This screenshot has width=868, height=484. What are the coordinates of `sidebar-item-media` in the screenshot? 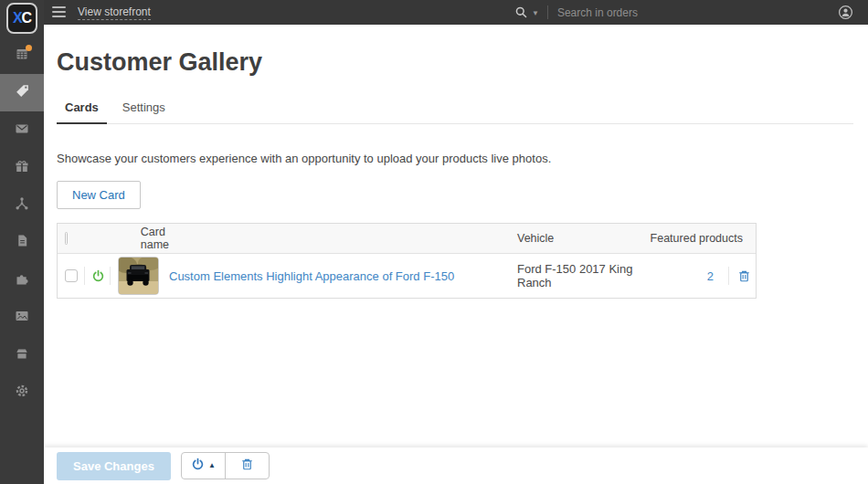 It's located at (22, 318).